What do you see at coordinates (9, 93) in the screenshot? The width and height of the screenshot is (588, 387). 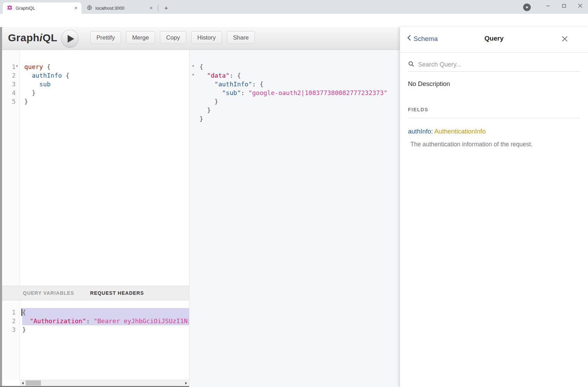 I see `line-number: 4` at bounding box center [9, 93].